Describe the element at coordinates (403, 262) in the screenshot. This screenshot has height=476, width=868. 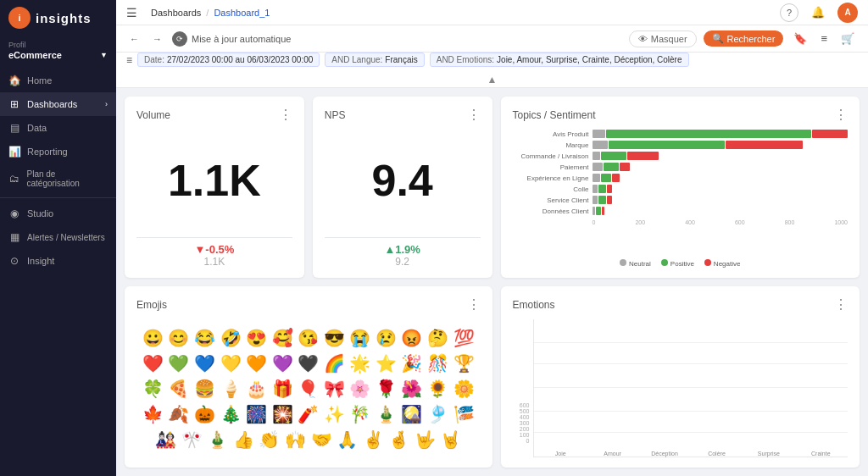
I see `nps-prev: 9.2` at that location.